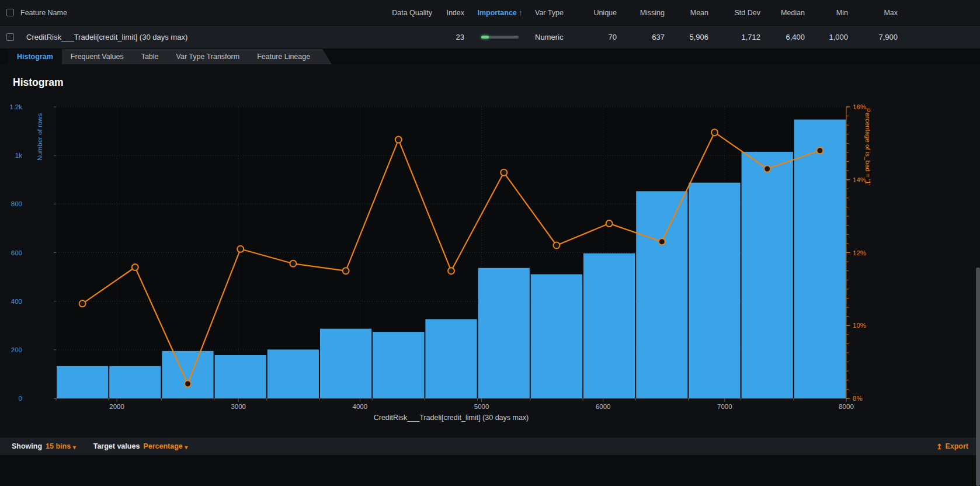 This screenshot has height=486, width=980. What do you see at coordinates (238, 407) in the screenshot?
I see `svg-text: 3000` at bounding box center [238, 407].